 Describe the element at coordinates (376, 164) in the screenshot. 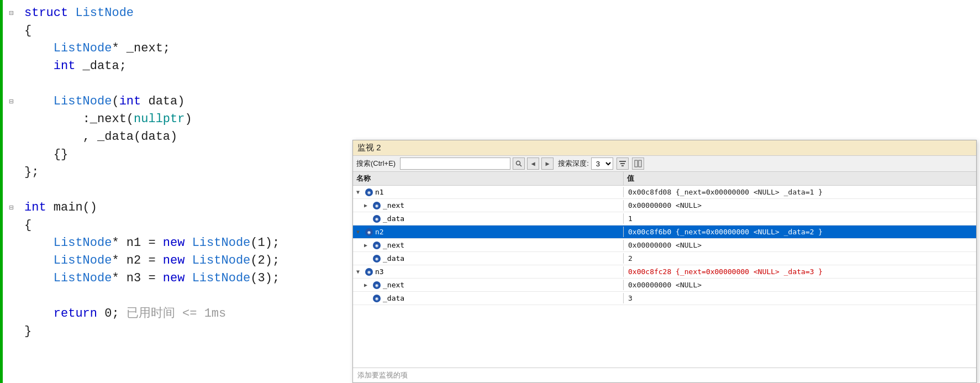

I see `search-label: 搜索(Ctrl+E)` at that location.